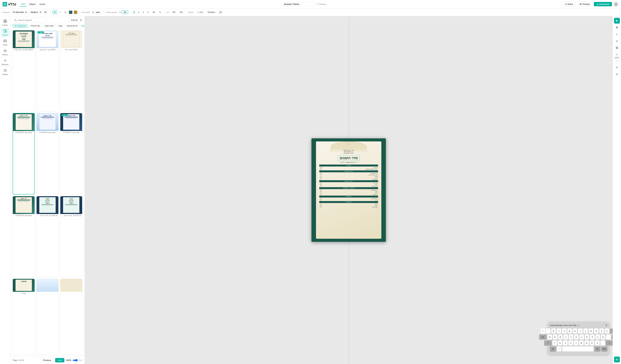  Describe the element at coordinates (611, 331) in the screenshot. I see `kb-key-del: ⌫` at that location.